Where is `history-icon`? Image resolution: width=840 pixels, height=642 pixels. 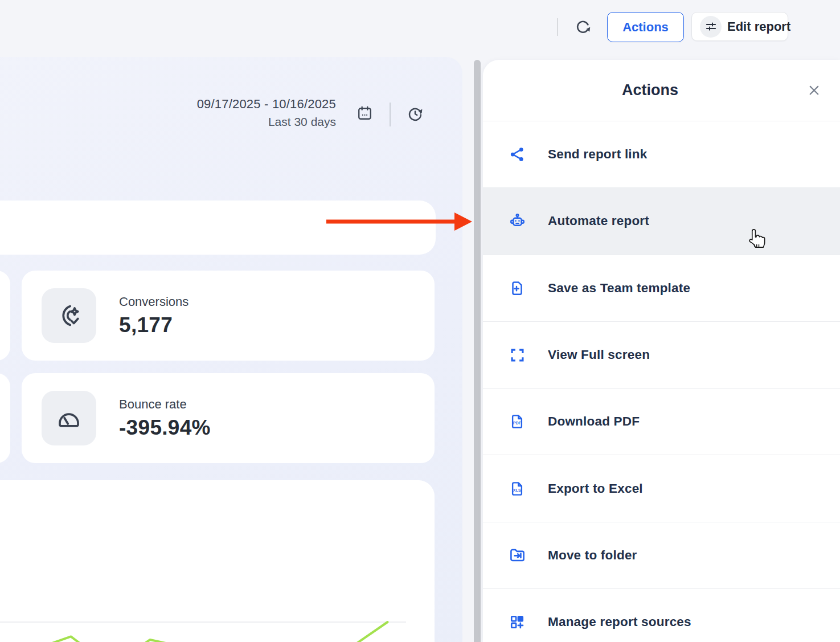 history-icon is located at coordinates (415, 114).